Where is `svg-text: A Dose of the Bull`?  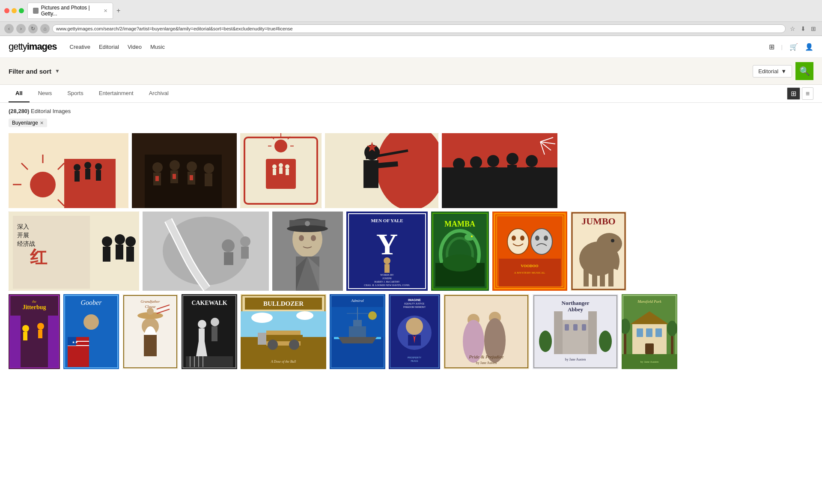
svg-text: A Dose of the Bull is located at coordinates (283, 361).